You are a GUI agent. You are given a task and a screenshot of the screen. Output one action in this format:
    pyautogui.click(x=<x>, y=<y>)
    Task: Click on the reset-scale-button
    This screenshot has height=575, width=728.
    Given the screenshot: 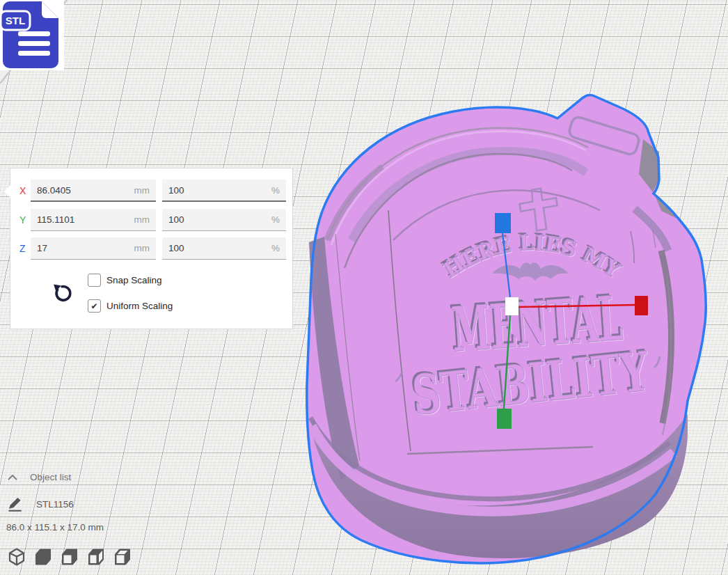 What is the action you would take?
    pyautogui.click(x=62, y=294)
    